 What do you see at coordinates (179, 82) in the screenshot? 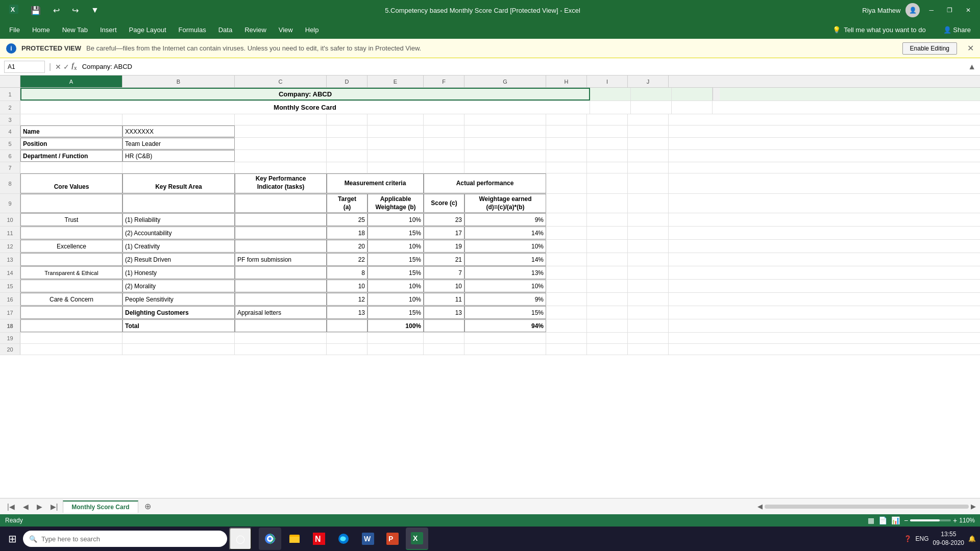
I see `col-header-b: B` at bounding box center [179, 82].